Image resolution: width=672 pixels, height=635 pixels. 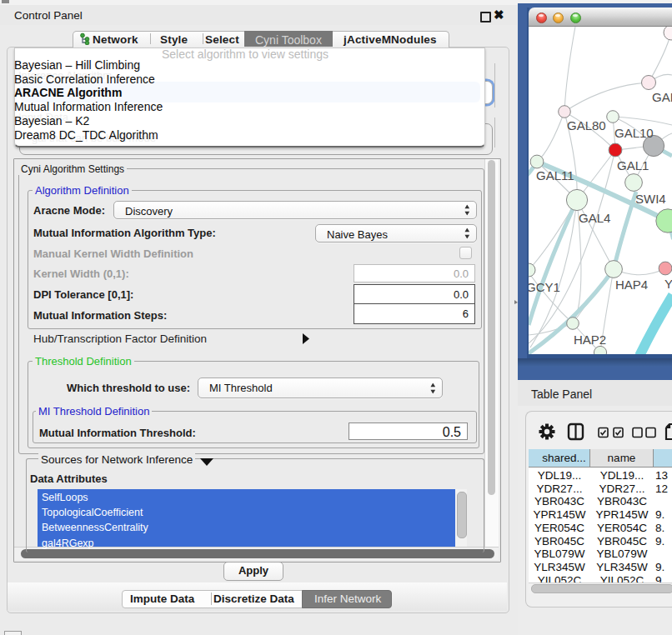 I want to click on svg-text: GAL, so click(x=662, y=97).